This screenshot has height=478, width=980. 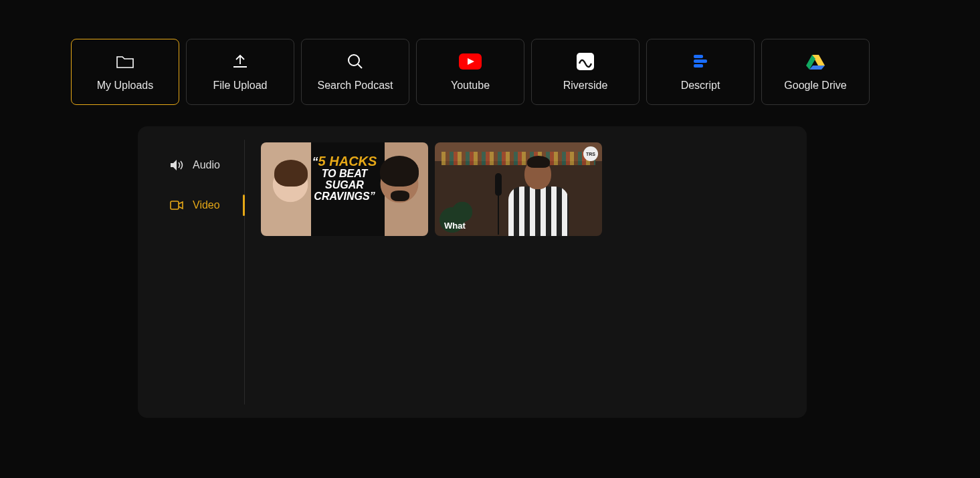 I want to click on overlay-line-2: TO BEAT, so click(x=345, y=174).